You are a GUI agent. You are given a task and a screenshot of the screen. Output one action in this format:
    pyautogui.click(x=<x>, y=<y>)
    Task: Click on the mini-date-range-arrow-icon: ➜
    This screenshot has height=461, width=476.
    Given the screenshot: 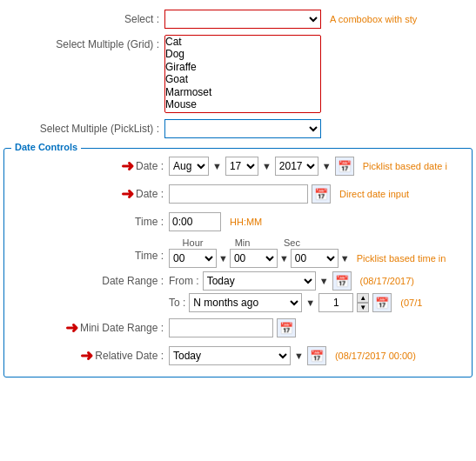 What is the action you would take?
    pyautogui.click(x=71, y=328)
    